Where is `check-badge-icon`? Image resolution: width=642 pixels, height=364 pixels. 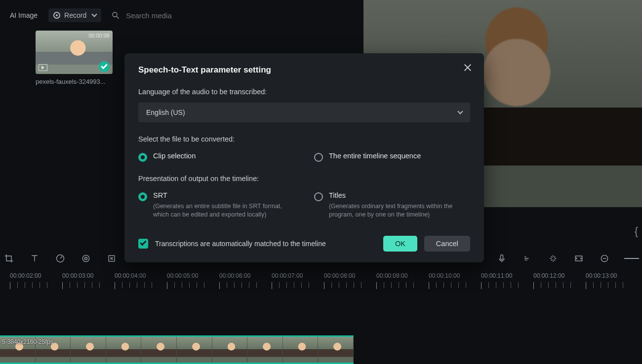
check-badge-icon is located at coordinates (104, 67).